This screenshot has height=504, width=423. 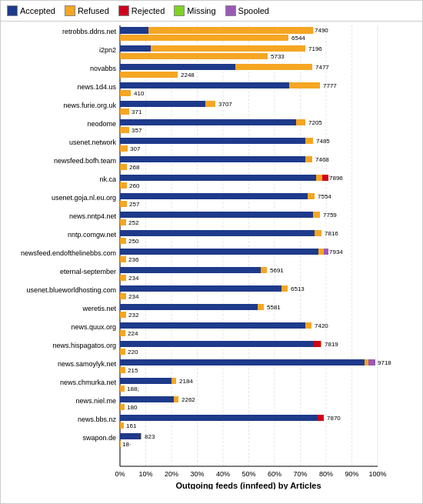 What do you see at coordinates (315, 49) in the screenshot?
I see `val-1-1: 7196` at bounding box center [315, 49].